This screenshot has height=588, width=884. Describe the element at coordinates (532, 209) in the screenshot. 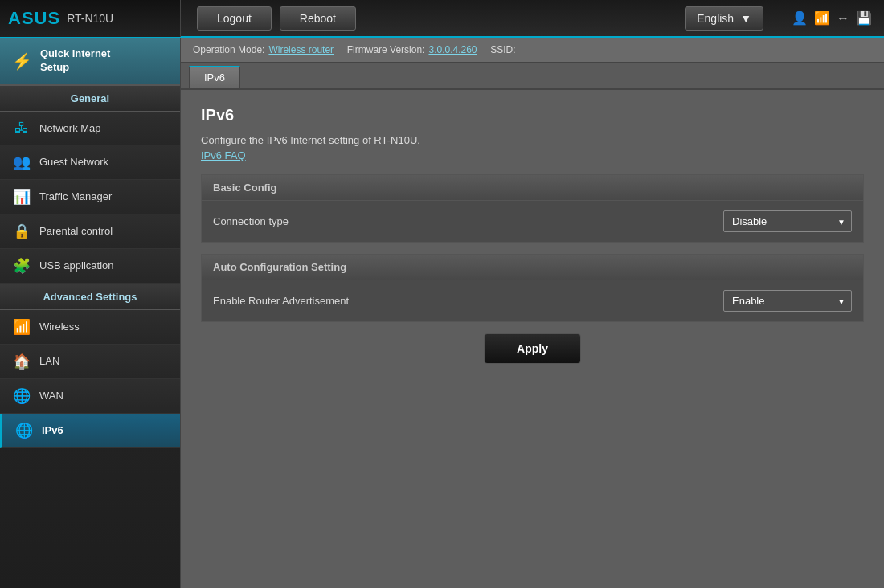

I see `basic-config-section: Basic Config Connection type Disable Aut…` at that location.